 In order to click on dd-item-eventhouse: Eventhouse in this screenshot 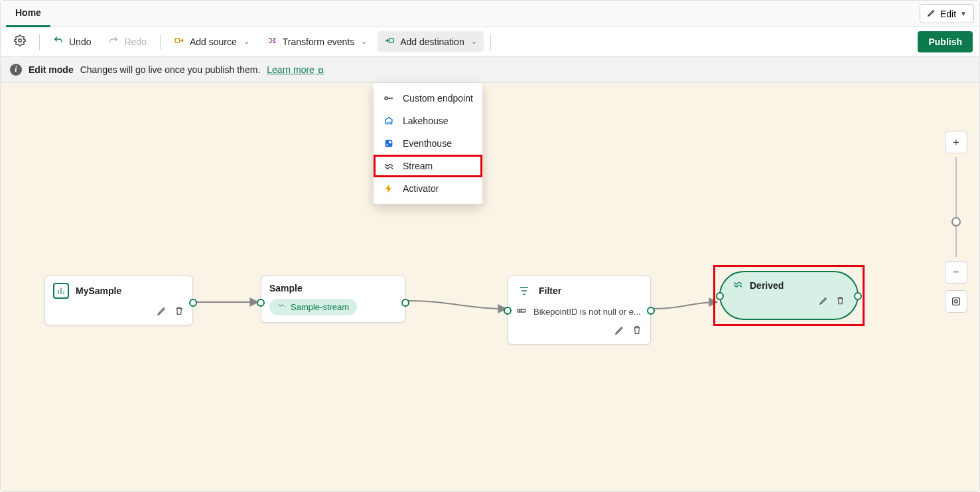, I will do `click(428, 143)`.